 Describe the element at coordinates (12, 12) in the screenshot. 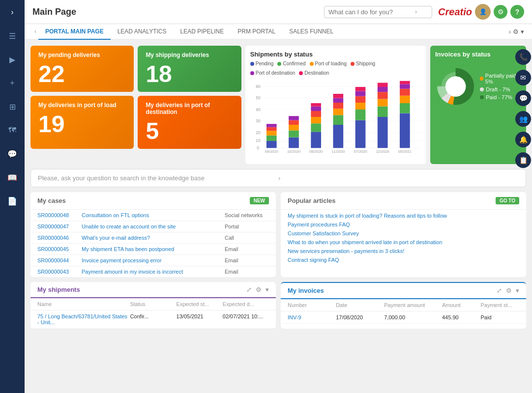

I see `sidebar-collapse-icon: ›` at that location.